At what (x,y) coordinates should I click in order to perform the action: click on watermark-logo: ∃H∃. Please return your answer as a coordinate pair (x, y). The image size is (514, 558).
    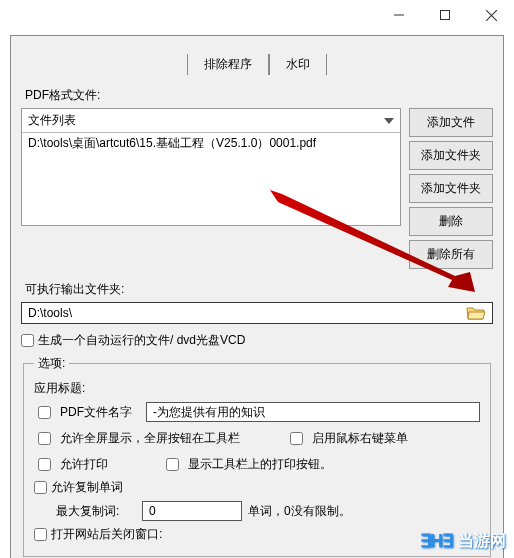
    Looking at the image, I should click on (436, 541).